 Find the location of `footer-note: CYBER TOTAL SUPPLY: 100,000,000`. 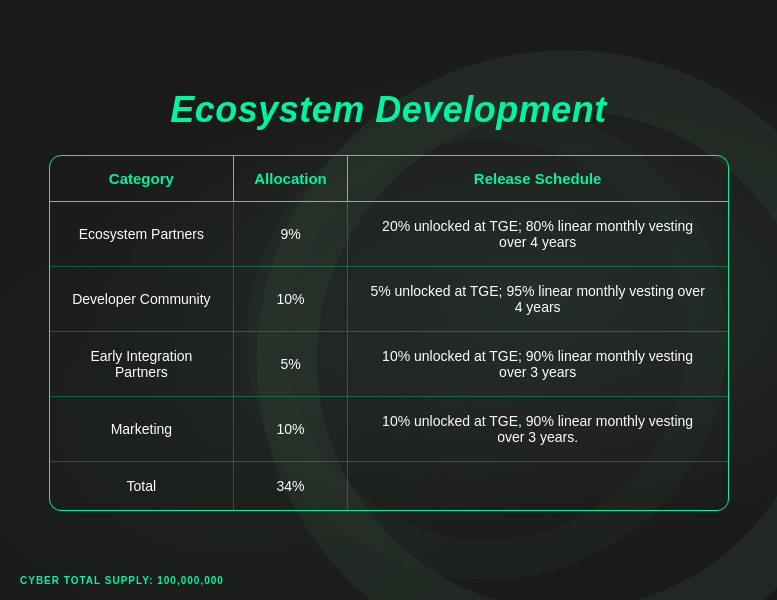

footer-note: CYBER TOTAL SUPPLY: 100,000,000 is located at coordinates (122, 580).